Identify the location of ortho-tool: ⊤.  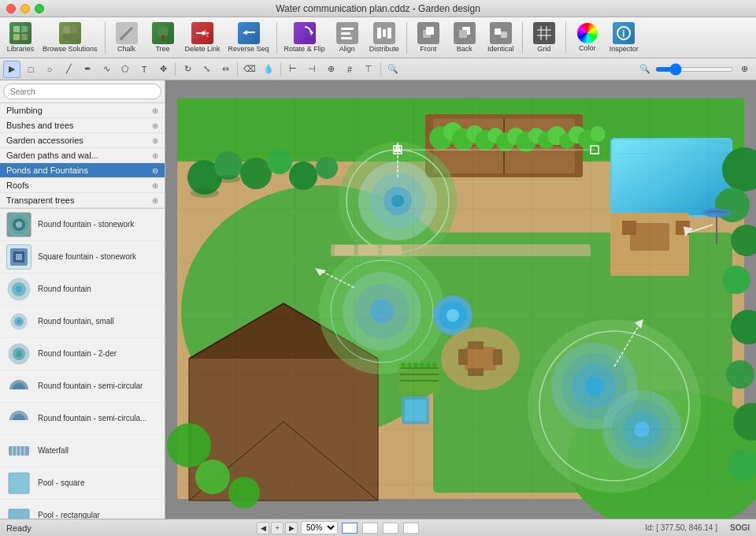
(369, 69).